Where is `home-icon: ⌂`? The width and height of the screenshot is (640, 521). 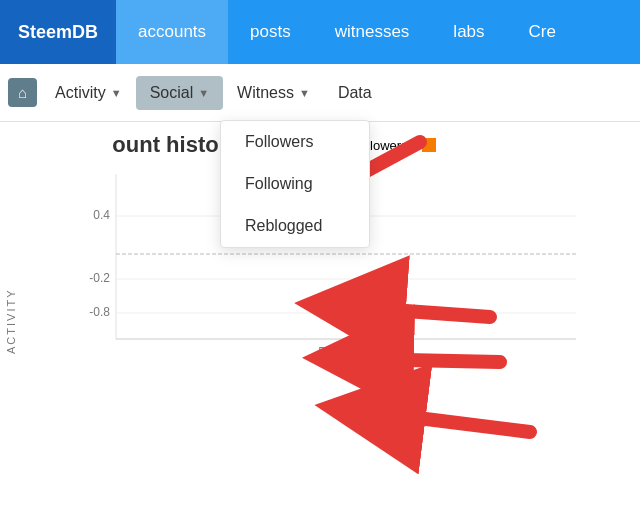
home-icon: ⌂ is located at coordinates (22, 92).